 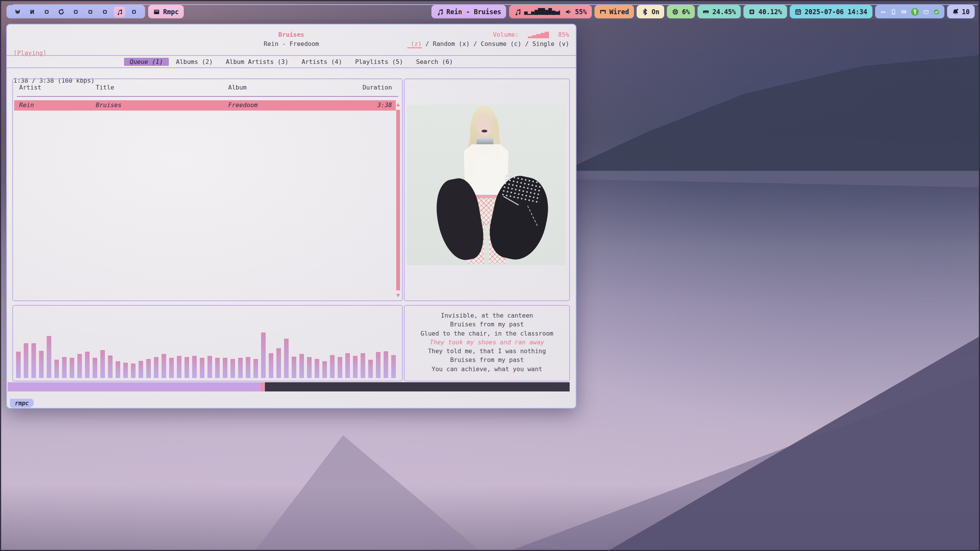 I want to click on workspace-1-cat, so click(x=18, y=11).